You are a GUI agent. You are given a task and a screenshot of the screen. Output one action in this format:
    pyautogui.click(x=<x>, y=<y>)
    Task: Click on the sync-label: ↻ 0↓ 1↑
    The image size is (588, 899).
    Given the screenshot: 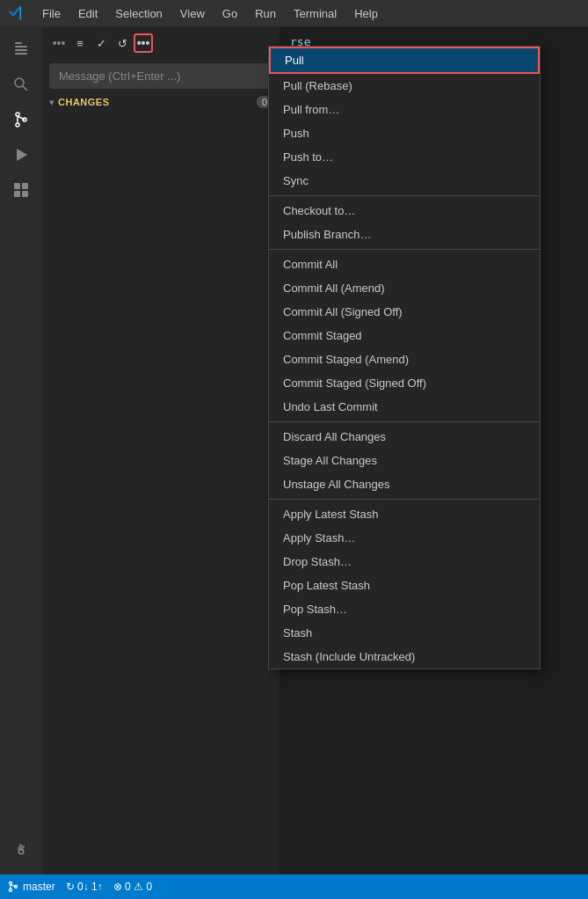 What is the action you would take?
    pyautogui.click(x=84, y=887)
    